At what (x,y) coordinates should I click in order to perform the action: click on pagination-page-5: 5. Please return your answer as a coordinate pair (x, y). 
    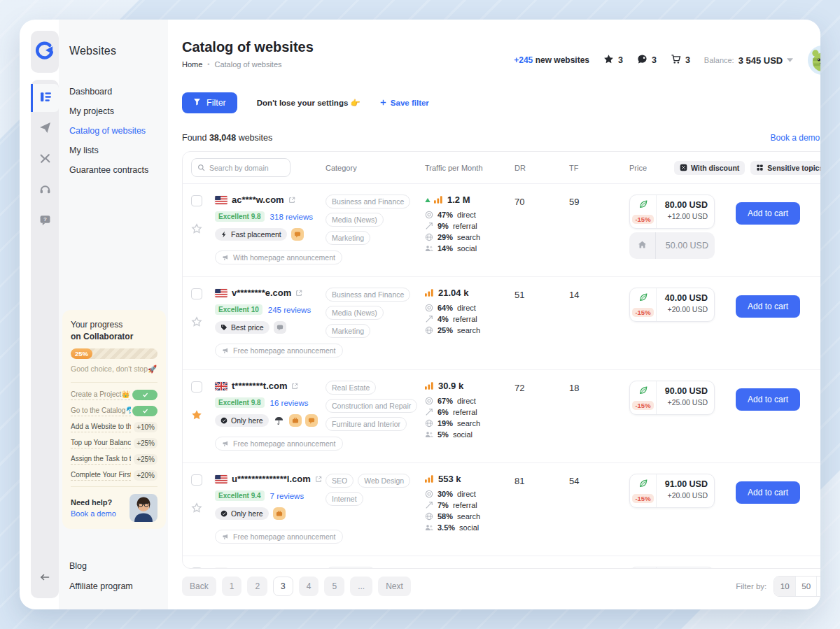
    Looking at the image, I should click on (335, 586).